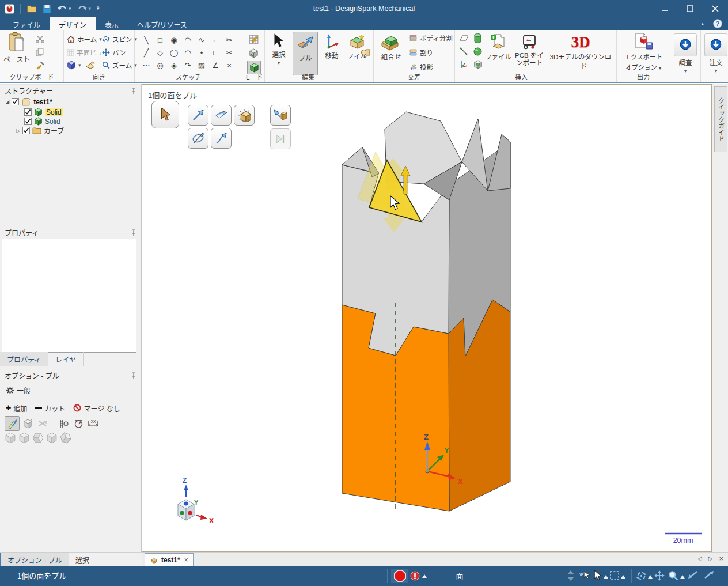 This screenshot has width=728, height=586. Describe the element at coordinates (43, 424) in the screenshot. I see `no-split-option` at that location.